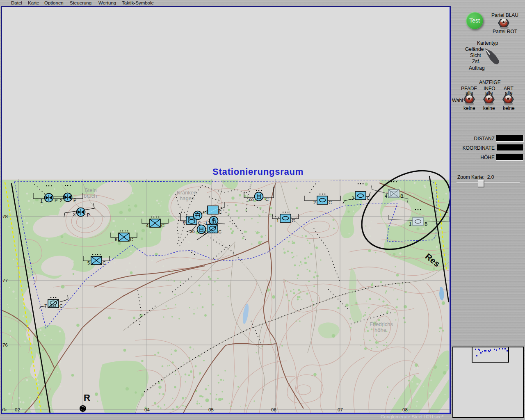  I want to click on svg-text: 06, so click(274, 410).